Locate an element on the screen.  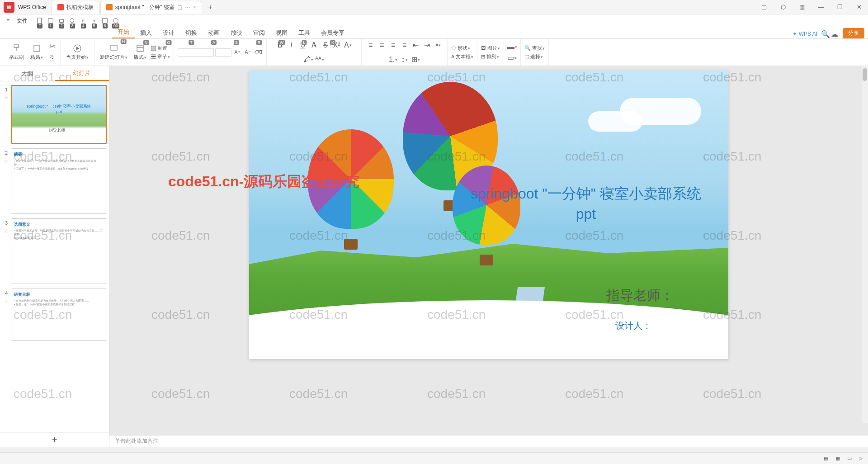
ribtab-review: 审阅R is located at coordinates (259, 33).